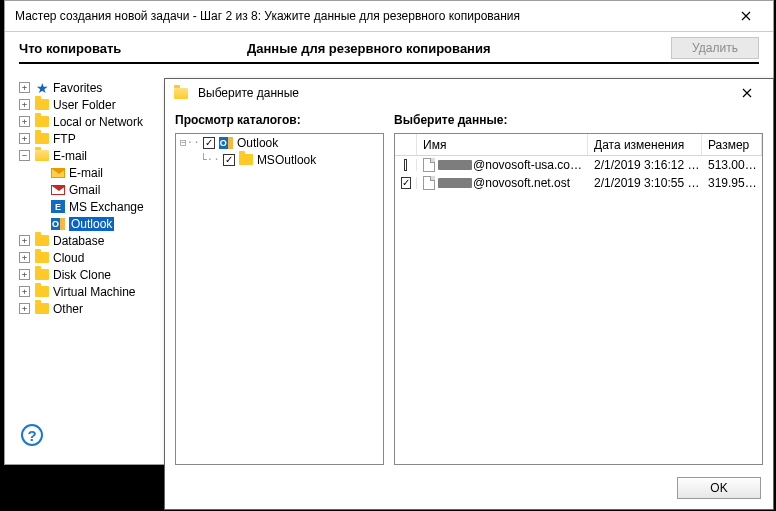 The height and width of the screenshot is (511, 776). What do you see at coordinates (578, 165) in the screenshot?
I see `file-row: @novosoft-usa.co…2/1/2019 3:16:12 …513.0…` at bounding box center [578, 165].